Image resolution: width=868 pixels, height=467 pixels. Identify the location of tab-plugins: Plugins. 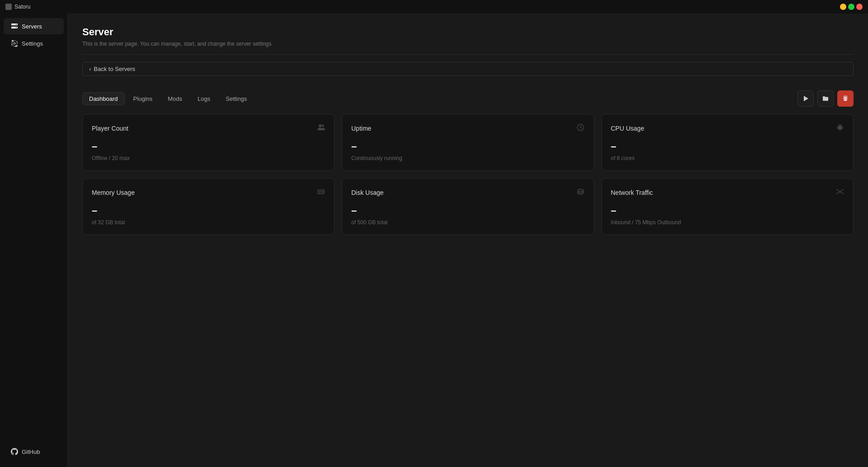
(143, 99).